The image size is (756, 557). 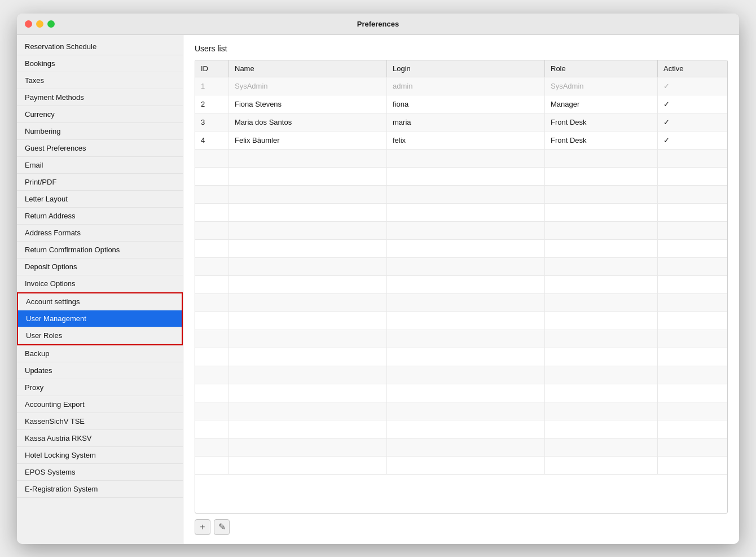 What do you see at coordinates (100, 131) in the screenshot?
I see `sidebar-item-numbering: Numbering` at bounding box center [100, 131].